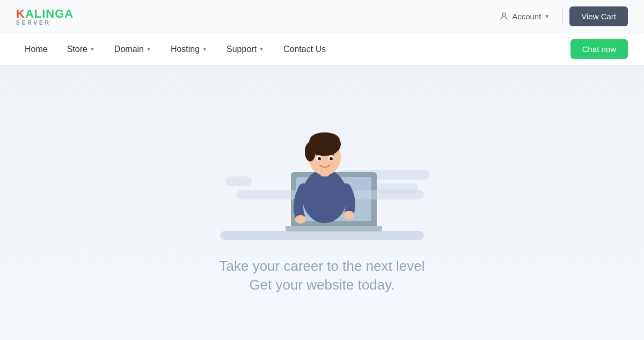  What do you see at coordinates (322, 266) in the screenshot?
I see `hero-title: Take your career to the next level` at bounding box center [322, 266].